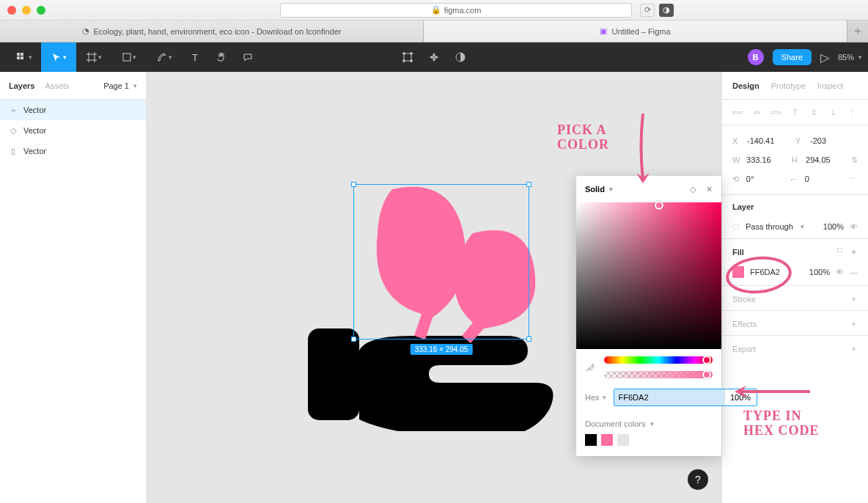 The image size is (868, 503). I want to click on layer-item-0: ⌁ Vector, so click(73, 110).